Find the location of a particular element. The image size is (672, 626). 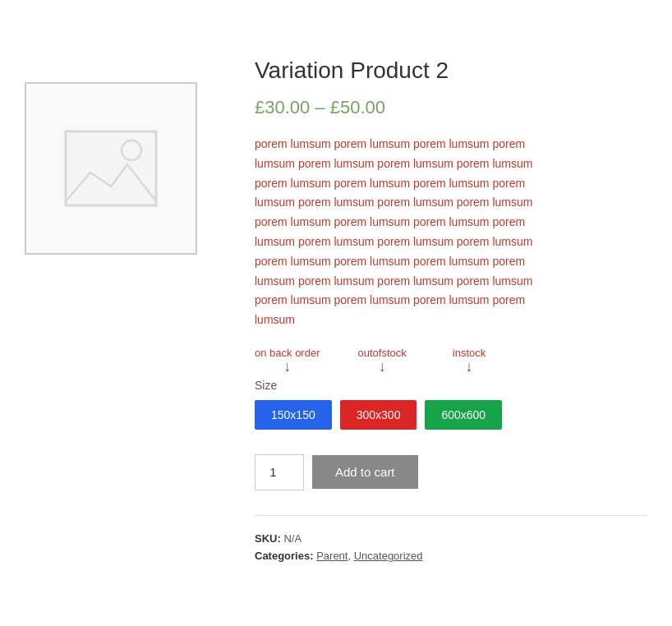

quantity-input is located at coordinates (279, 472).